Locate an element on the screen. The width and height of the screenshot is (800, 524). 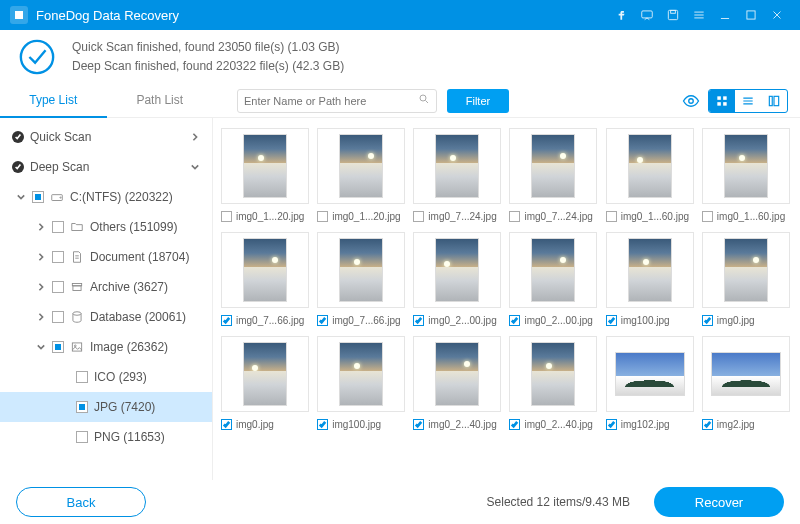
thumbnail-cell: img2.jpg is located at coordinates (746, 385).